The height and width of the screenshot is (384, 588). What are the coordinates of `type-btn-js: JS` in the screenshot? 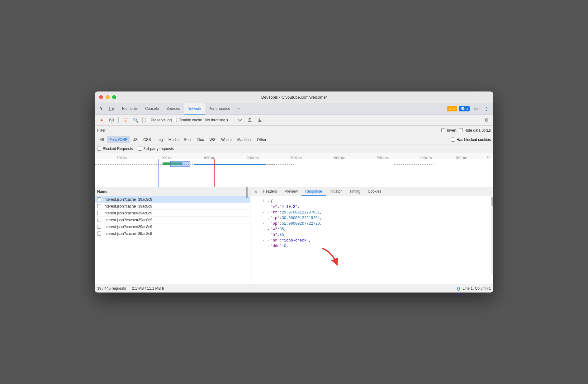 It's located at (135, 140).